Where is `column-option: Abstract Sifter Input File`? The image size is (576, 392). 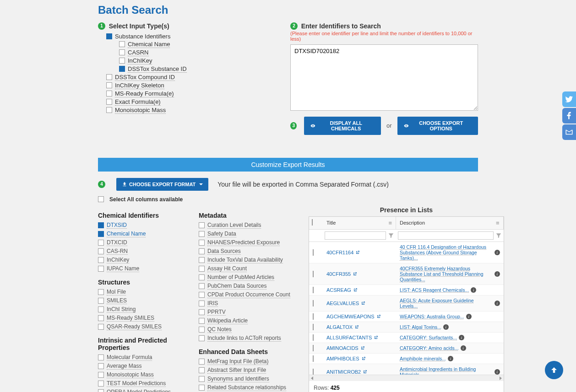
column-option: Abstract Sifter Input File is located at coordinates (249, 371).